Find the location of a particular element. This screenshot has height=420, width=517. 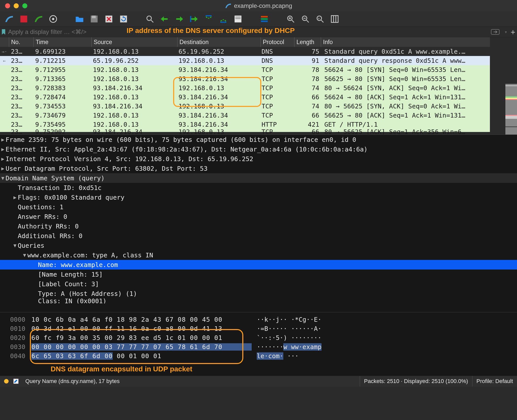

annotation-destination: IP address of the DNS server configured … is located at coordinates (211, 31).